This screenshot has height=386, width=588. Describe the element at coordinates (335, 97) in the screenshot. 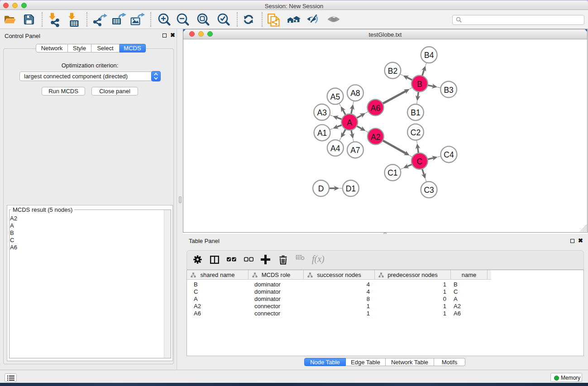

I see `svg-text: A5` at that location.